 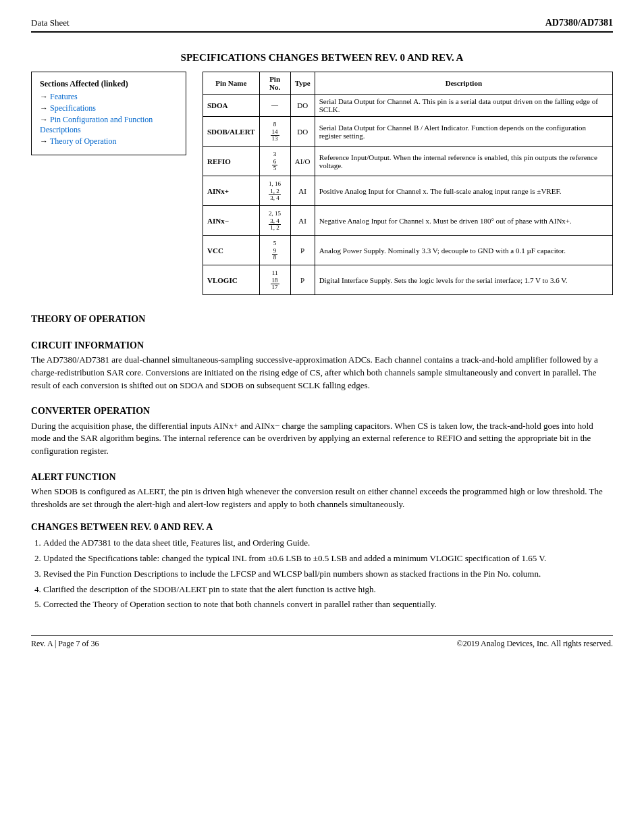 I want to click on th-name: Pin Name, so click(x=232, y=84).